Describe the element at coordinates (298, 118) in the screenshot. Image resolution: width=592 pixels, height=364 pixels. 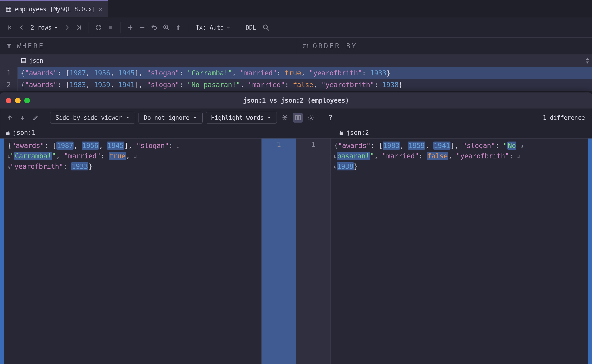
I see `sync-scroll-button` at that location.